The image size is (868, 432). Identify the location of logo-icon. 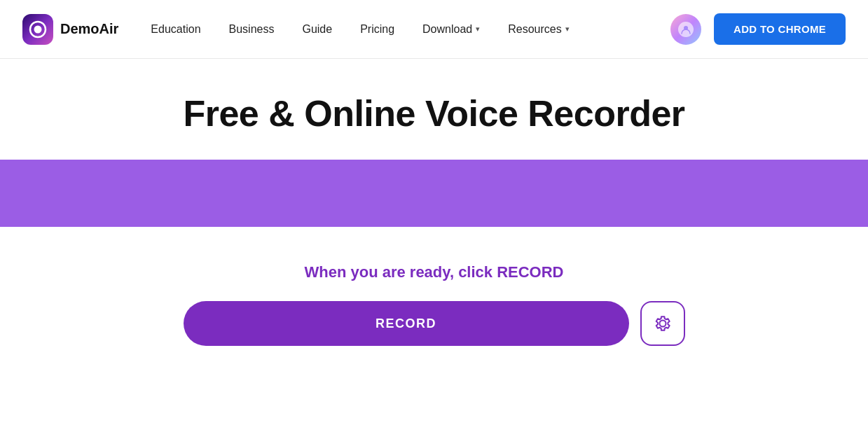
(38, 29).